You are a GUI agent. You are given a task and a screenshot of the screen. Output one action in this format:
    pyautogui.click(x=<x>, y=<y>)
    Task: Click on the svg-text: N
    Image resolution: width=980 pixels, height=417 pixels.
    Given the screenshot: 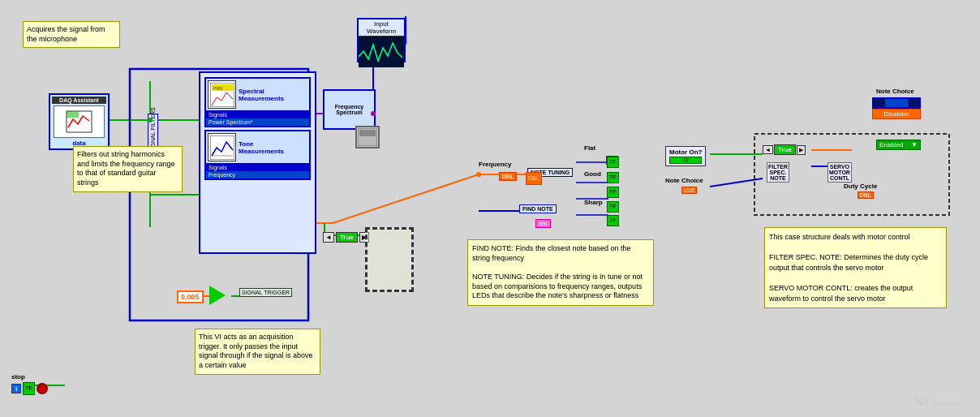 What is the action you would take?
    pyautogui.click(x=919, y=402)
    